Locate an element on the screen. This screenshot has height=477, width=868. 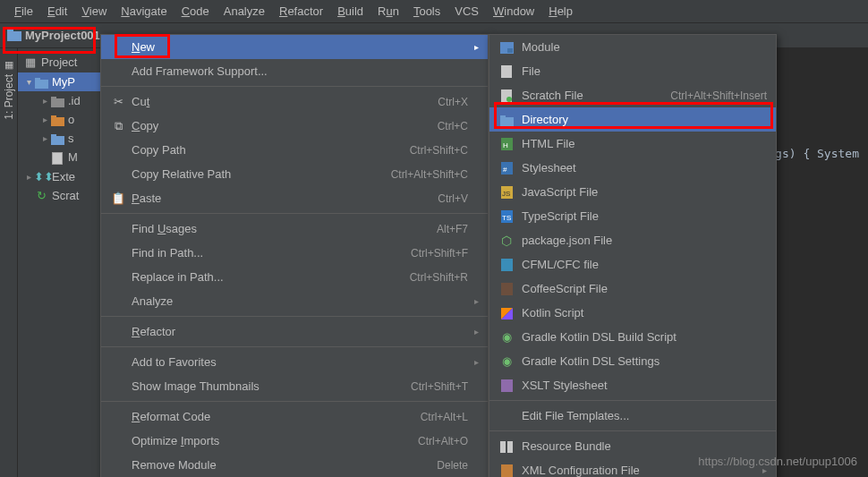
context-menu-add-framework-support-: Add Framework Support... is located at coordinates (294, 72).